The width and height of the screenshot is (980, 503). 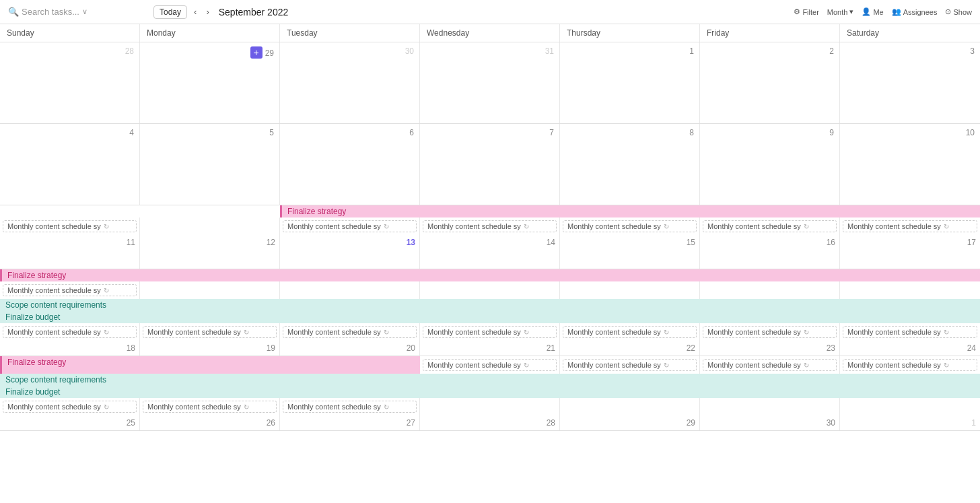 I want to click on week4-monthly-row2: Monthly content schedule sy ↻ Monthly co…, so click(x=490, y=332).